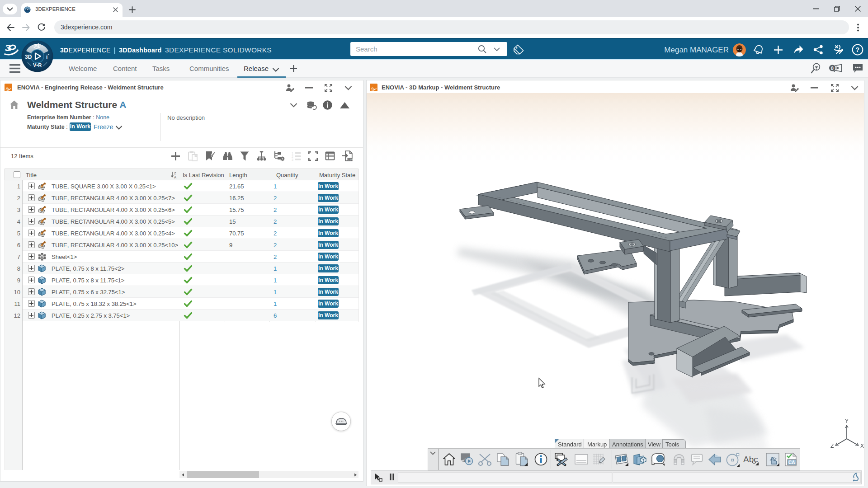  Describe the element at coordinates (832, 446) in the screenshot. I see `svg-text: Z` at that location.